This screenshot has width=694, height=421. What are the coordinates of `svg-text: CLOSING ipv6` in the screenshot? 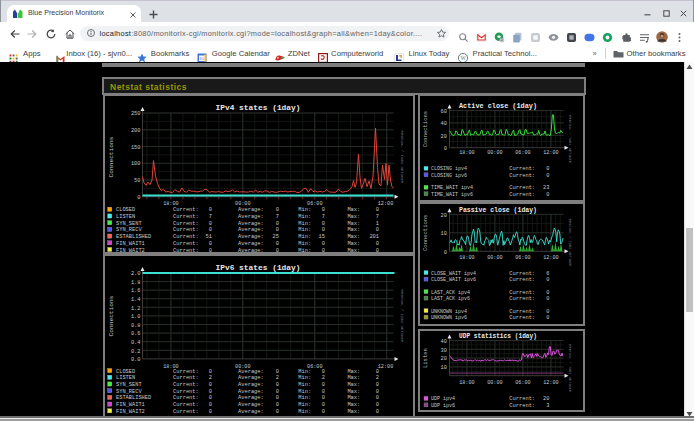 It's located at (449, 174).